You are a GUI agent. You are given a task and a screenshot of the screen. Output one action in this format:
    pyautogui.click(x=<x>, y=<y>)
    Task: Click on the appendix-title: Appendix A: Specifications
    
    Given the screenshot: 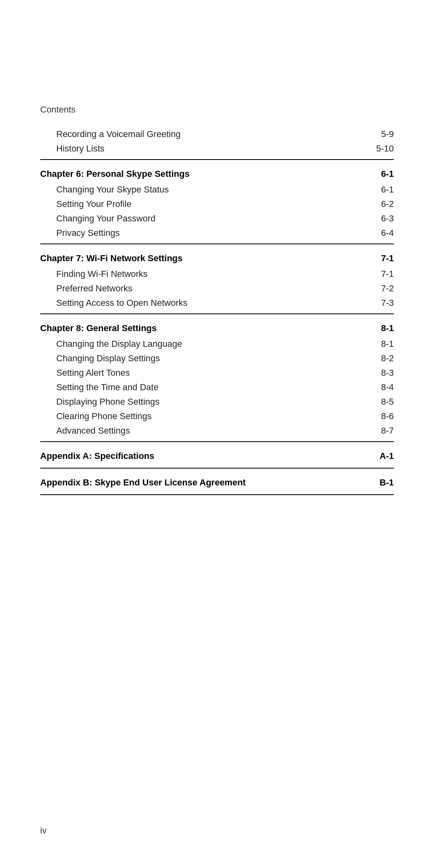 What is the action you would take?
    pyautogui.click(x=201, y=456)
    